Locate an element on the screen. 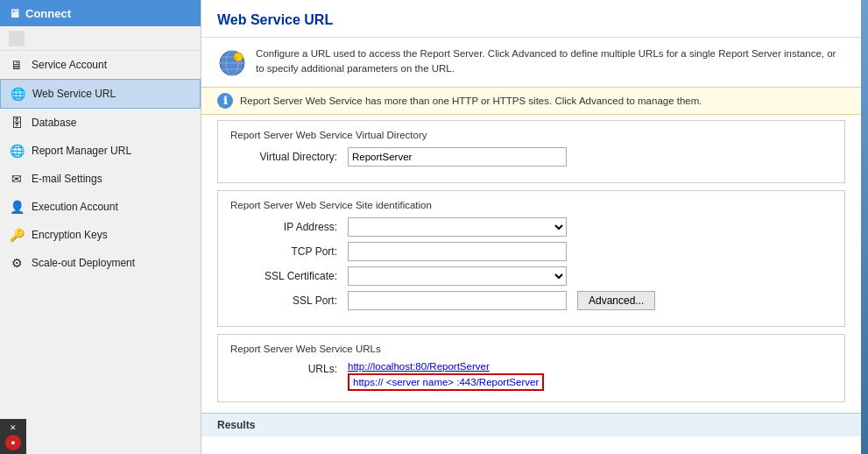 Image resolution: width=868 pixels, height=454 pixels. connect-icon: 🖥 is located at coordinates (14, 14).